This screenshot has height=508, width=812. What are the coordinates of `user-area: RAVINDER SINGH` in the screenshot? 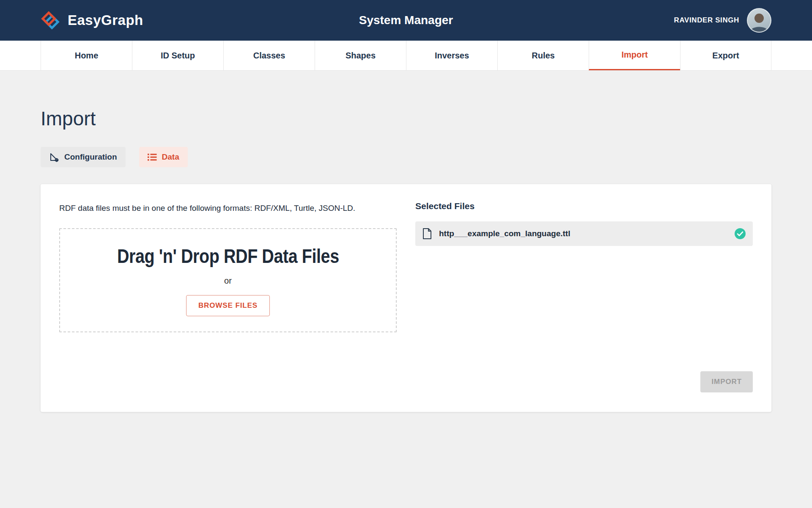 It's located at (723, 20).